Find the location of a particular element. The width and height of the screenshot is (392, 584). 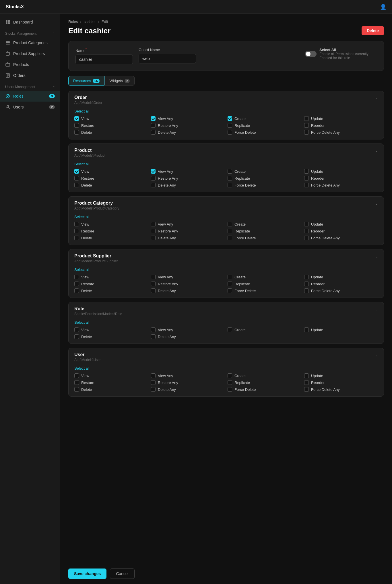

sidebar-item-roles: Roles 3 is located at coordinates (30, 96).